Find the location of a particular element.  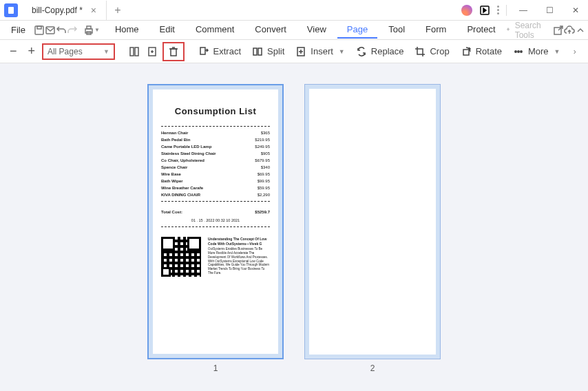

split-label: Split is located at coordinates (275, 51).